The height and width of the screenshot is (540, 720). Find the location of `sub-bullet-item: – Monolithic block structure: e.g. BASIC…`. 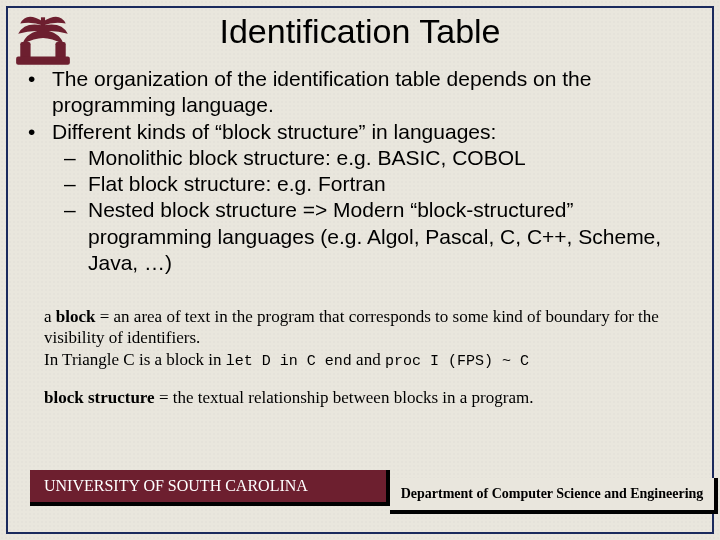

sub-bullet-item: – Monolithic block structure: e.g. BASIC… is located at coordinates (378, 158).